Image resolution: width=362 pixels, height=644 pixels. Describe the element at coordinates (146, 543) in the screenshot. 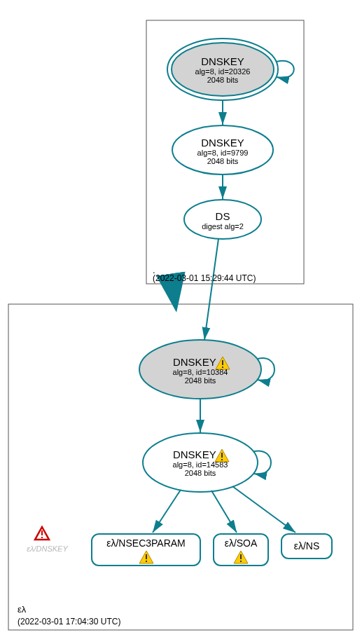

I see `rr-nsec3param-label: ελ/NSEC3PARAM` at that location.